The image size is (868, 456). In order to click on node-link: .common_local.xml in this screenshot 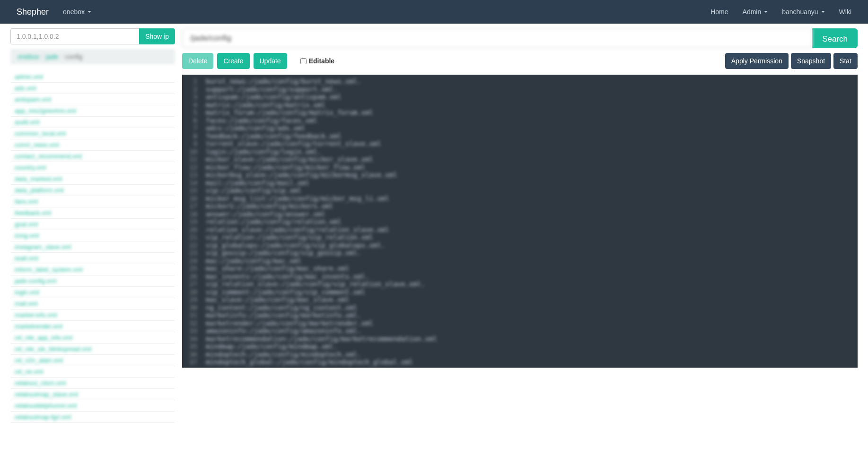, I will do `click(93, 133)`.